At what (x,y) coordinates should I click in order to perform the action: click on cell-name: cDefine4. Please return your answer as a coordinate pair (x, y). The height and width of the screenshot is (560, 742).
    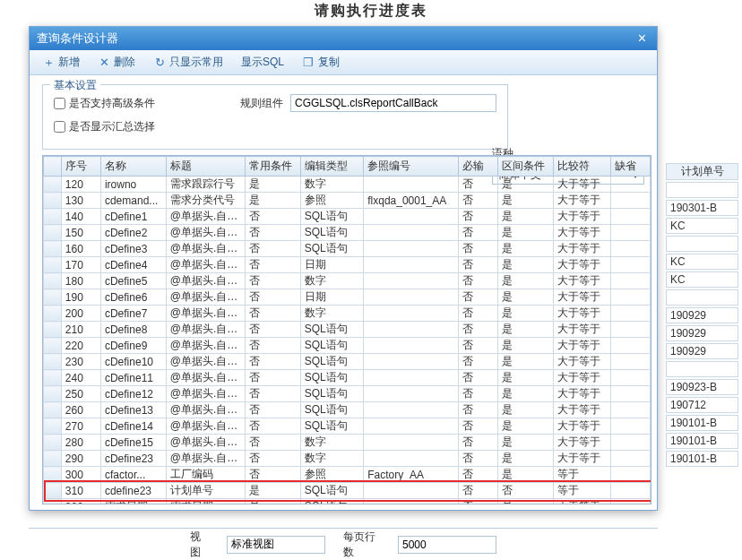
    Looking at the image, I should click on (133, 265).